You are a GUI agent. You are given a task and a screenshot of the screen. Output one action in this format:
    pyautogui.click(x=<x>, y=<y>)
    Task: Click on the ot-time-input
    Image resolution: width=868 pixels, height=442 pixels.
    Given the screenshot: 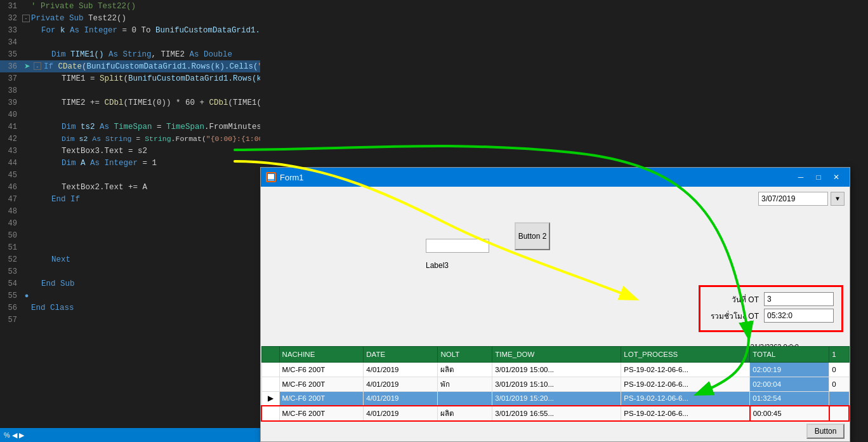 What is the action you would take?
    pyautogui.click(x=799, y=316)
    